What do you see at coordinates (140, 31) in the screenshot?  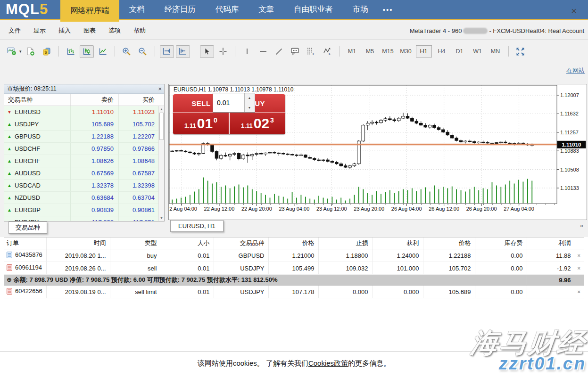 I see `menu-帮助: 帮助` at bounding box center [140, 31].